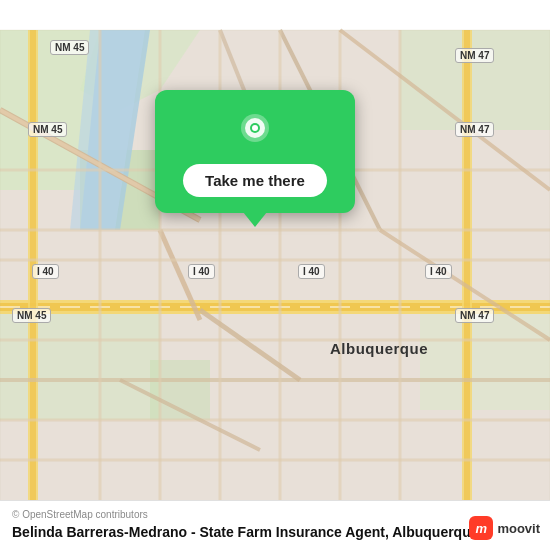 The width and height of the screenshot is (550, 550). I want to click on popup-card: Take me there, so click(255, 152).